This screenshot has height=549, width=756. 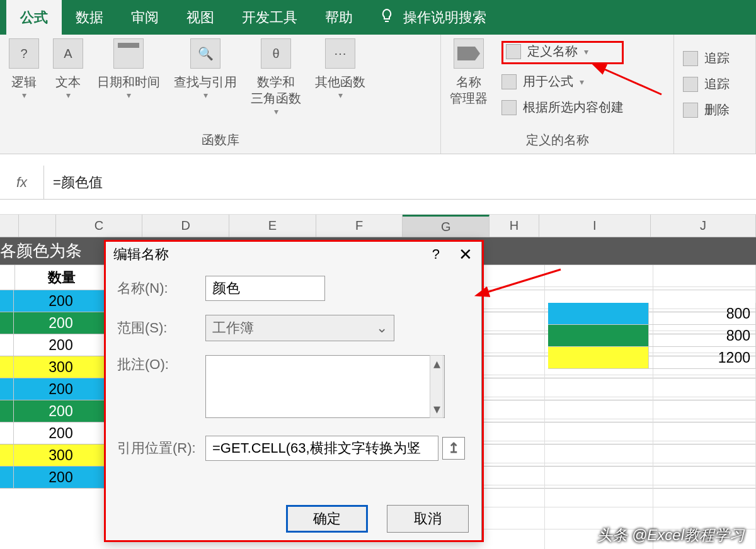 I want to click on math-button: θ 数学和 三角函数 ▾, so click(x=276, y=77).